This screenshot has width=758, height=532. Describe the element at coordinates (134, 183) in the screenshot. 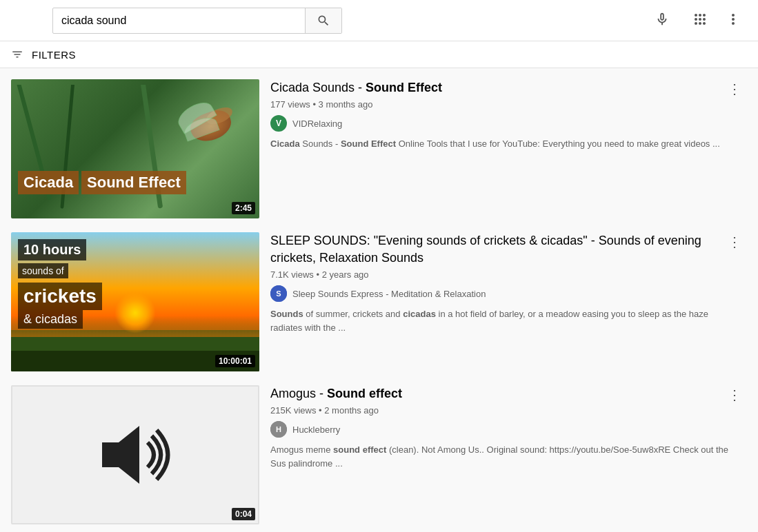

I see `thumb-cicada-text2: Sound Effect` at that location.